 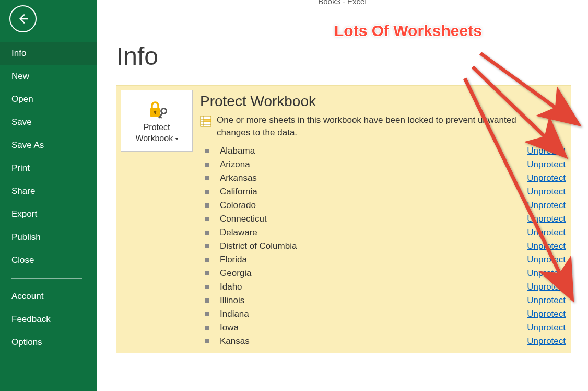 I want to click on sheet-row: District of ColumbiaUnprotect, so click(x=383, y=246).